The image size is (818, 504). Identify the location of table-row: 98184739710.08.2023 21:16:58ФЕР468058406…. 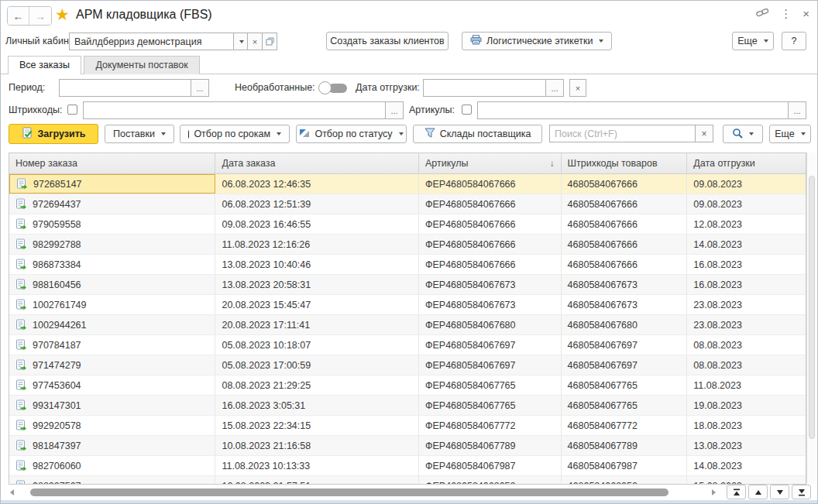
(407, 446).